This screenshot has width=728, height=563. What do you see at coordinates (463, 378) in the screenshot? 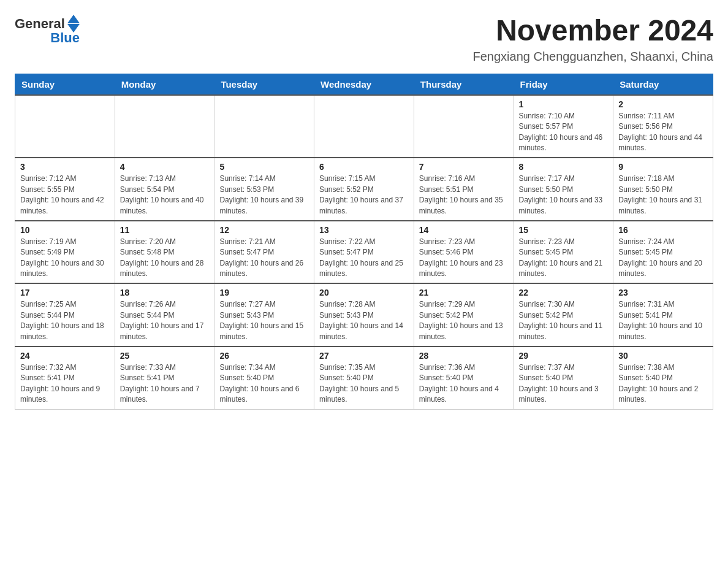
I see `calendar-cell: 28Sunrise: 7:36 AMSunset: 5:40 PMDayligh…` at bounding box center [463, 378].